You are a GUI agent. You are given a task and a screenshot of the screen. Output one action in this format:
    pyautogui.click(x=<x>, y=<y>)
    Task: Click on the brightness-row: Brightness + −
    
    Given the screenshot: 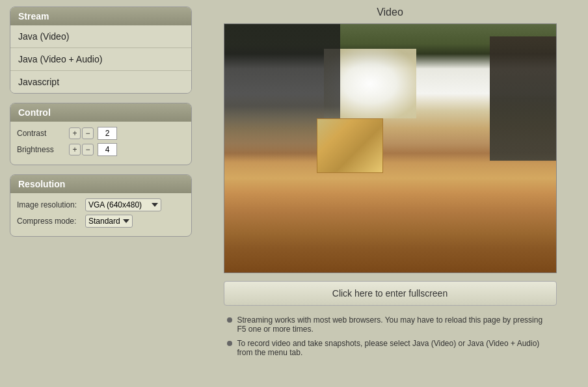 What is the action you would take?
    pyautogui.click(x=101, y=150)
    